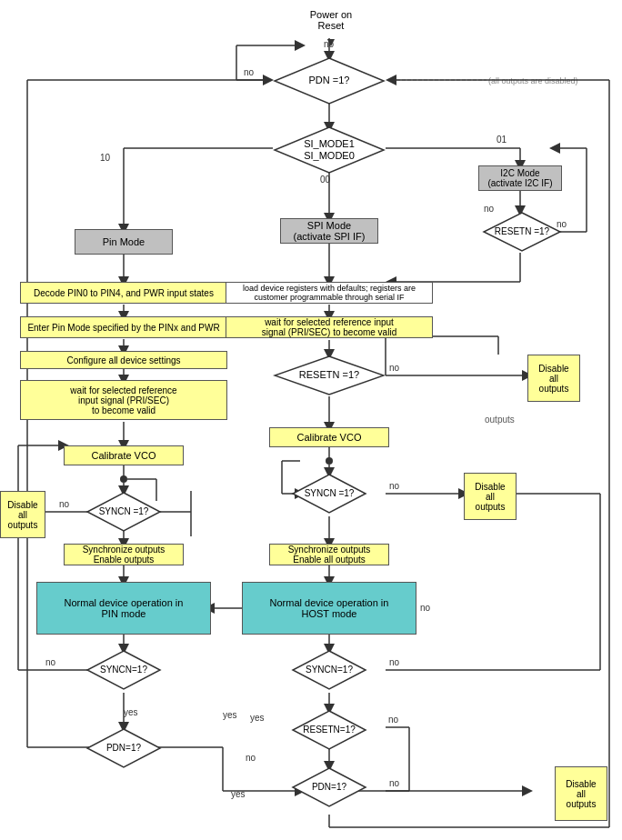 This screenshot has width=622, height=840. I want to click on wait-ref-pin-block: wait for selected reference input signal…, so click(124, 400).